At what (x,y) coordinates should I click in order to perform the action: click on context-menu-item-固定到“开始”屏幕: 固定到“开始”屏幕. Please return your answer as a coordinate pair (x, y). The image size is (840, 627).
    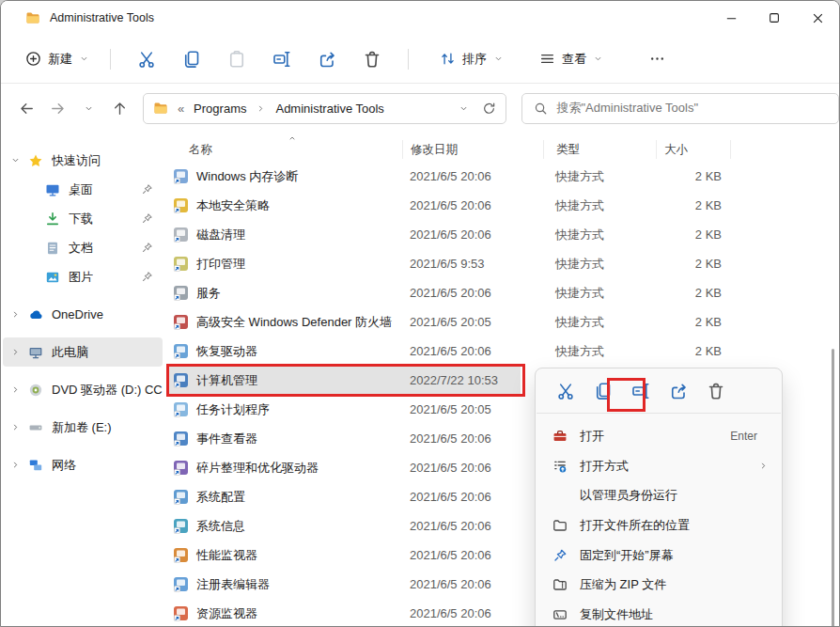
    Looking at the image, I should click on (659, 556).